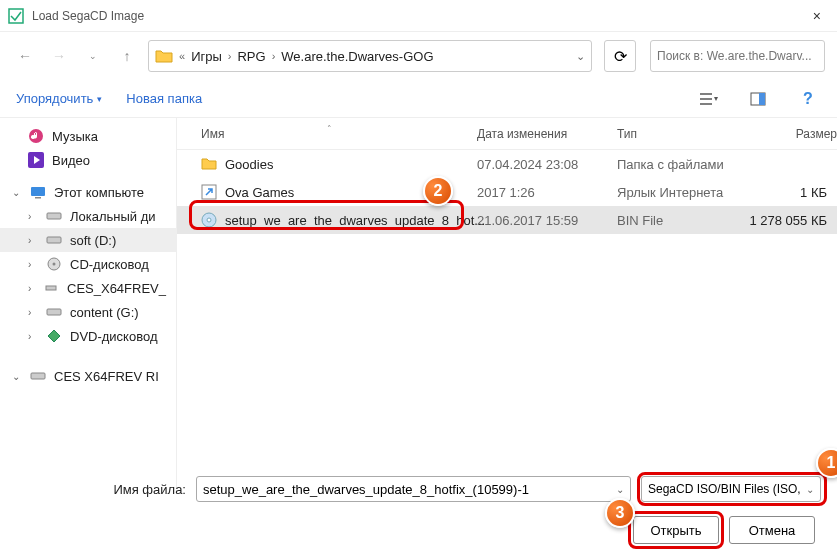  Describe the element at coordinates (88, 303) in the screenshot. I see `sidebar: Музыка Видео ⌄ Этот компьюте ›Локальный …` at that location.